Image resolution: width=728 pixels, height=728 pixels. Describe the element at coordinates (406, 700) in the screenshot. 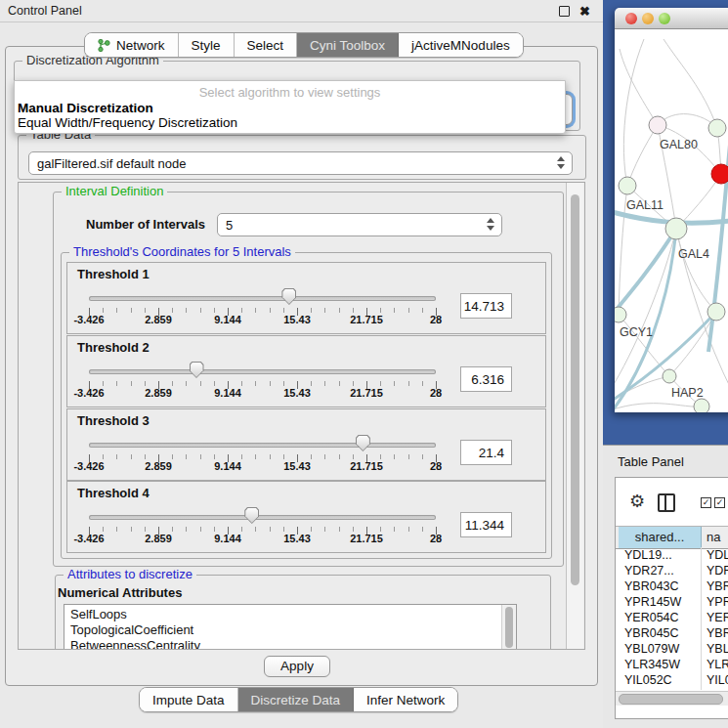

I see `tab-label: Infer Network` at that location.